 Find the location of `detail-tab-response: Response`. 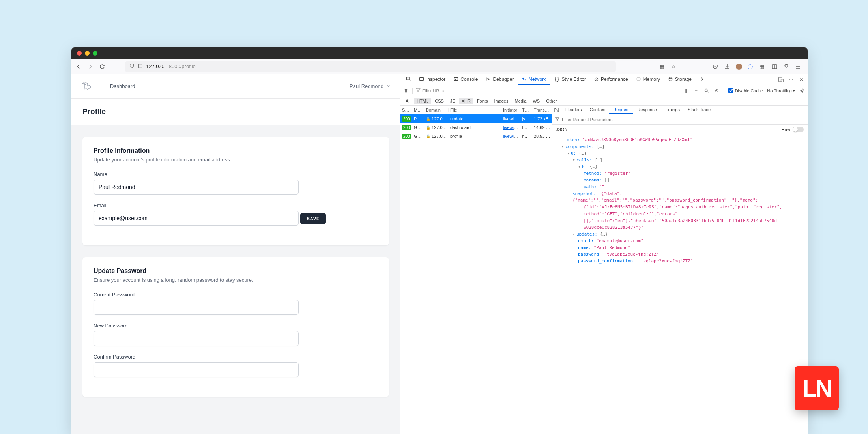

detail-tab-response: Response is located at coordinates (647, 110).